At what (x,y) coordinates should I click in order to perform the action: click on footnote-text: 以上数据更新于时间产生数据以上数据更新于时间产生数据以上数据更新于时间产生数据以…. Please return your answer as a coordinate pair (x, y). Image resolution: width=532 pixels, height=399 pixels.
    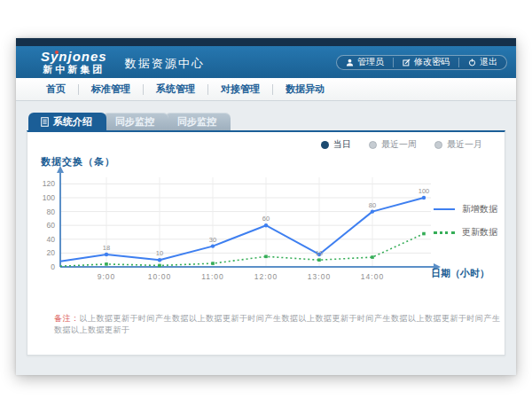
    Looking at the image, I should click on (278, 325).